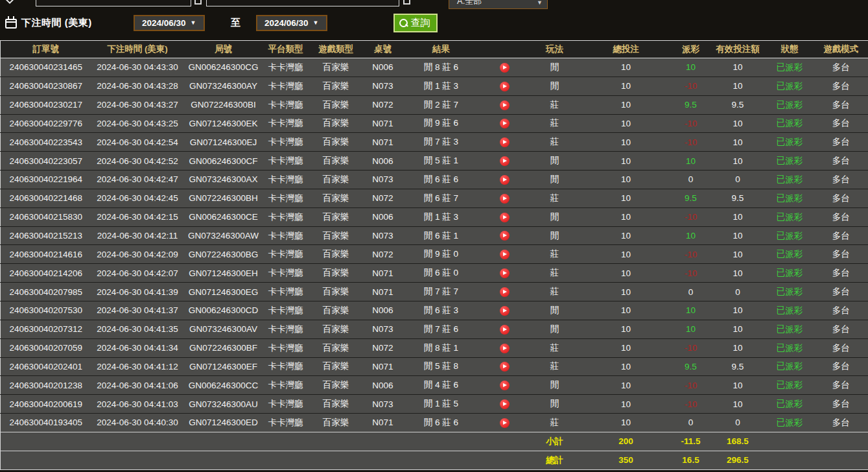 The image size is (868, 472). Describe the element at coordinates (264, 441) in the screenshot. I see `subtotal-spacer` at that location.